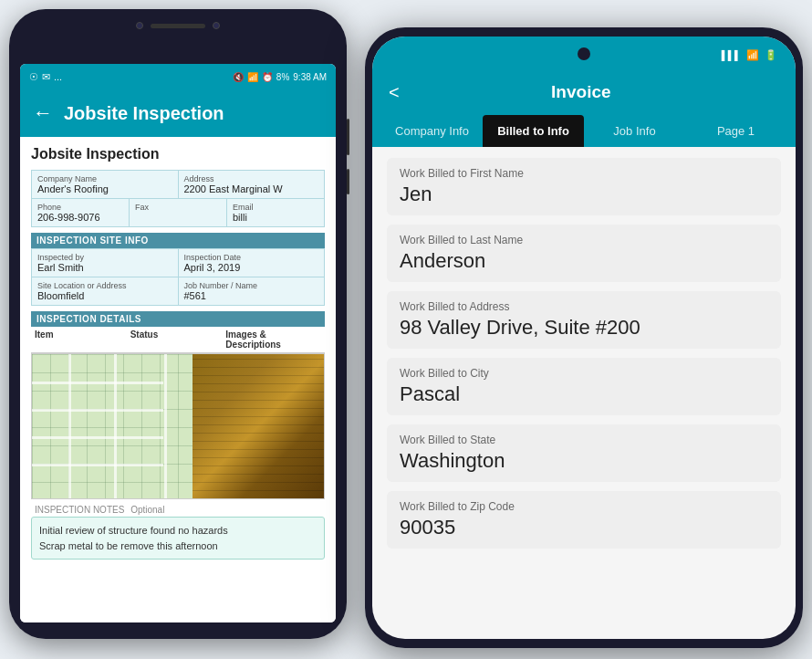 The image size is (812, 659). I want to click on road-v2, so click(115, 426).